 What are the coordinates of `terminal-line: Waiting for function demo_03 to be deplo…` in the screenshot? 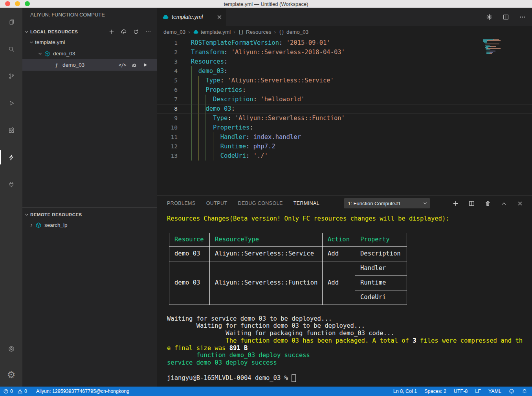 It's located at (350, 326).